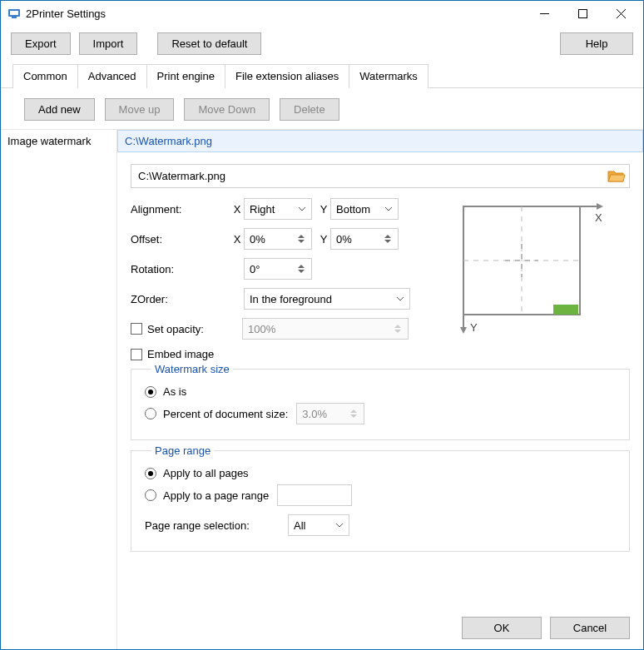 The width and height of the screenshot is (644, 650). I want to click on embed-label: Embed image, so click(181, 355).